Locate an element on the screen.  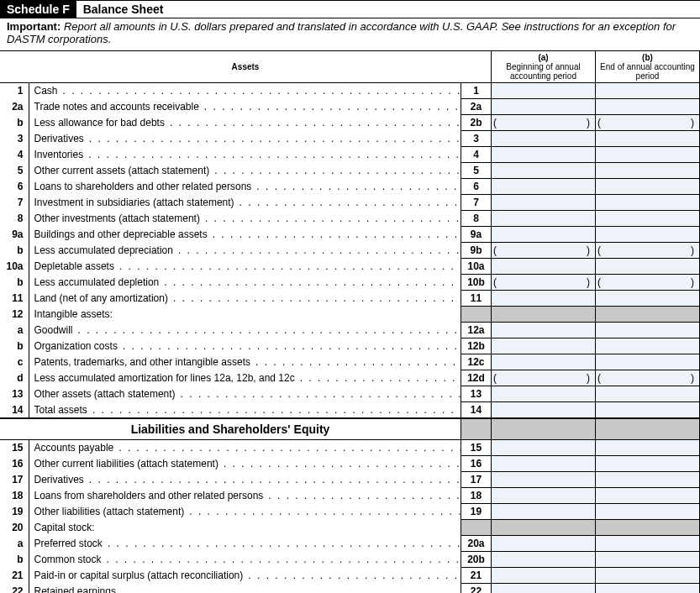
important-label: Important: is located at coordinates (34, 27).